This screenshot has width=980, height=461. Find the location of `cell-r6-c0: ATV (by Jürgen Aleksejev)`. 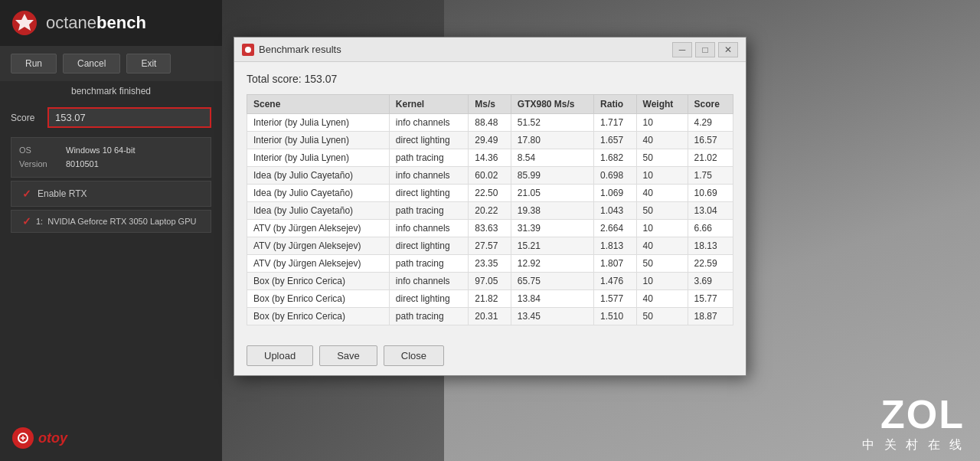

cell-r6-c0: ATV (by Jürgen Aleksejev) is located at coordinates (318, 228).